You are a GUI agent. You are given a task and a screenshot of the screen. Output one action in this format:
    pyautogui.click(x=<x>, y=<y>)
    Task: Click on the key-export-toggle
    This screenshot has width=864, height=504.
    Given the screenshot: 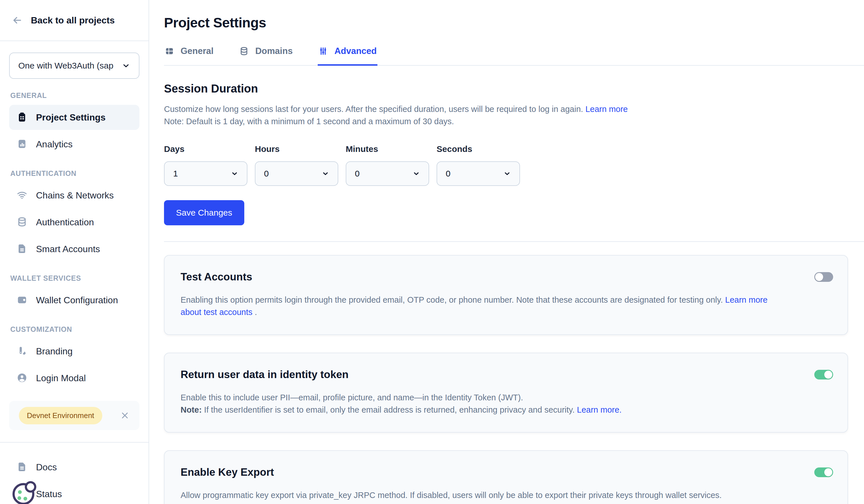 What is the action you would take?
    pyautogui.click(x=824, y=472)
    